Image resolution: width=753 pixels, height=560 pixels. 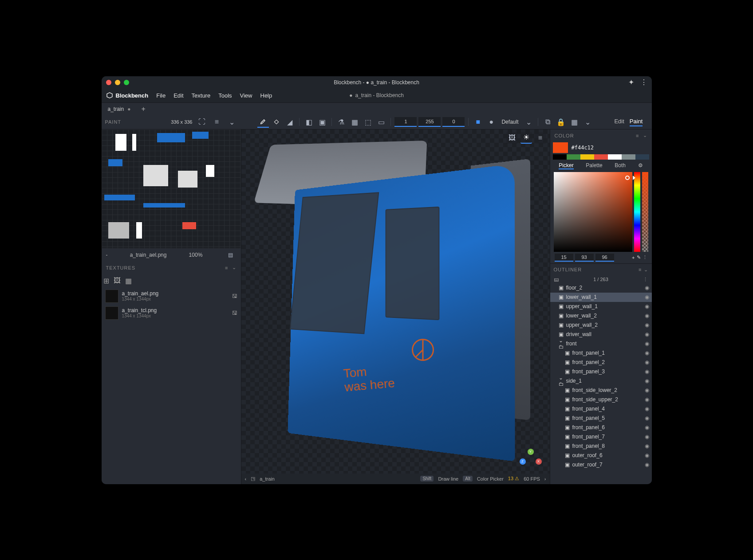 I want to click on shape-tool-icon: ◢, so click(x=290, y=122).